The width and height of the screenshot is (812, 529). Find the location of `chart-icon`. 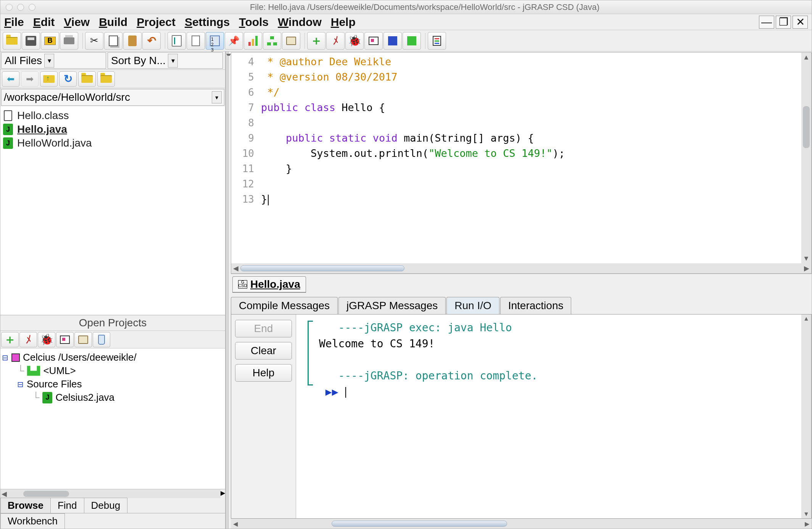

chart-icon is located at coordinates (253, 41).